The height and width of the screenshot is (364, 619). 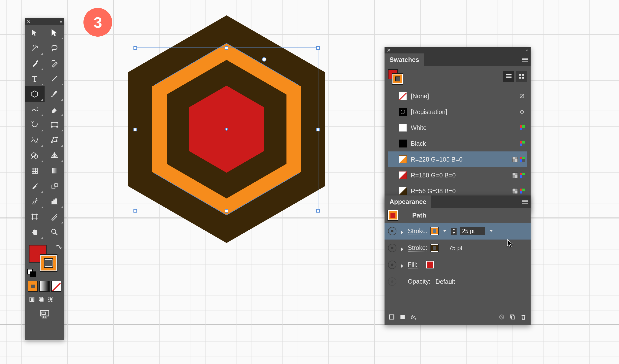 I want to click on draw-behind-icon, so click(x=41, y=299).